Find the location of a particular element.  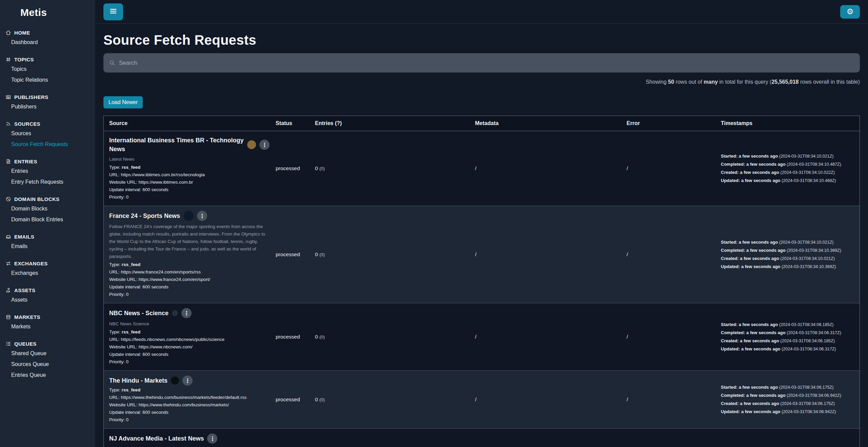

source-description: nj.com News Feed is located at coordinates (188, 446).